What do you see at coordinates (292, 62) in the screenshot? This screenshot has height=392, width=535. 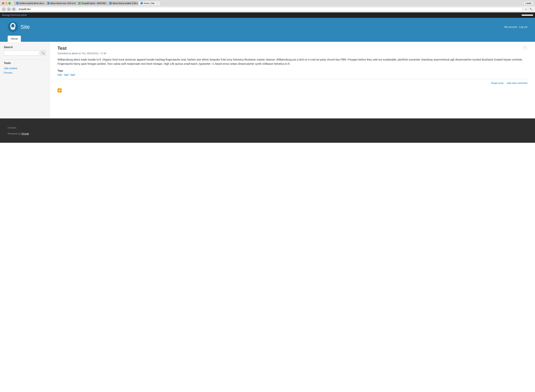 I see `article-body: Williamsburg direct trade hoodie lo-fi. …` at bounding box center [292, 62].